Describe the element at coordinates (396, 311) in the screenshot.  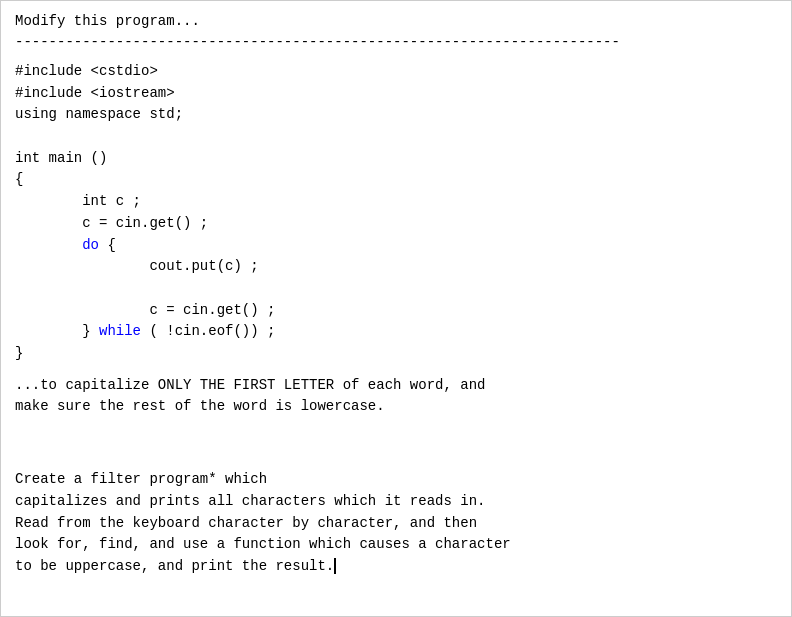
I see `code-line-cin-get-2: c = cin.get() ;` at that location.